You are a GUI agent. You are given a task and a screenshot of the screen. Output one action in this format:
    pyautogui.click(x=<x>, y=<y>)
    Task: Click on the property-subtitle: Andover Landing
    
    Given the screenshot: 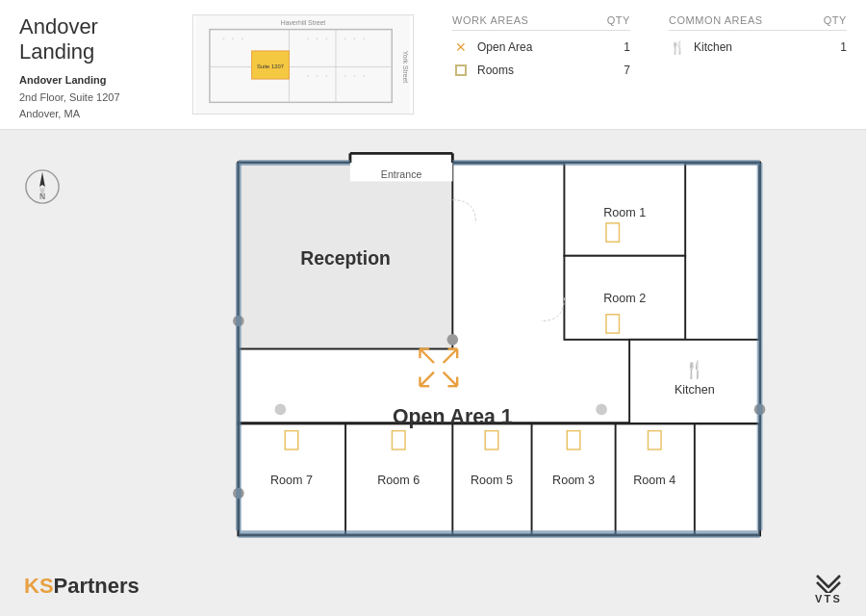 What is the action you would take?
    pyautogui.click(x=96, y=81)
    